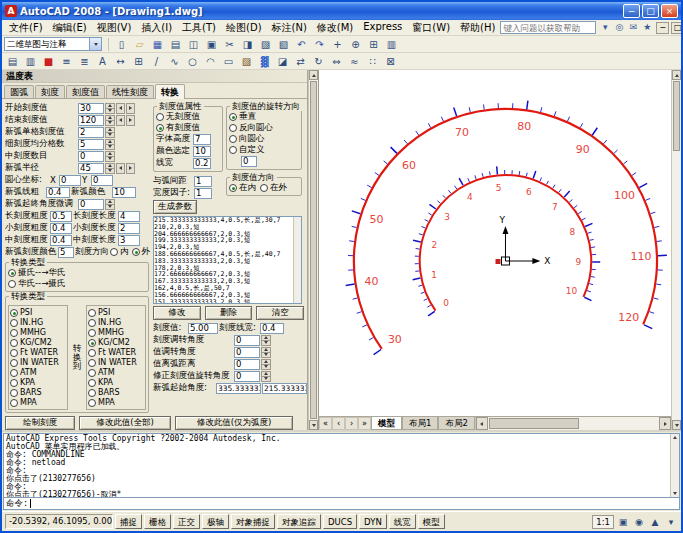  What do you see at coordinates (174, 62) in the screenshot?
I see `polyline-icon: ∿` at bounding box center [174, 62].